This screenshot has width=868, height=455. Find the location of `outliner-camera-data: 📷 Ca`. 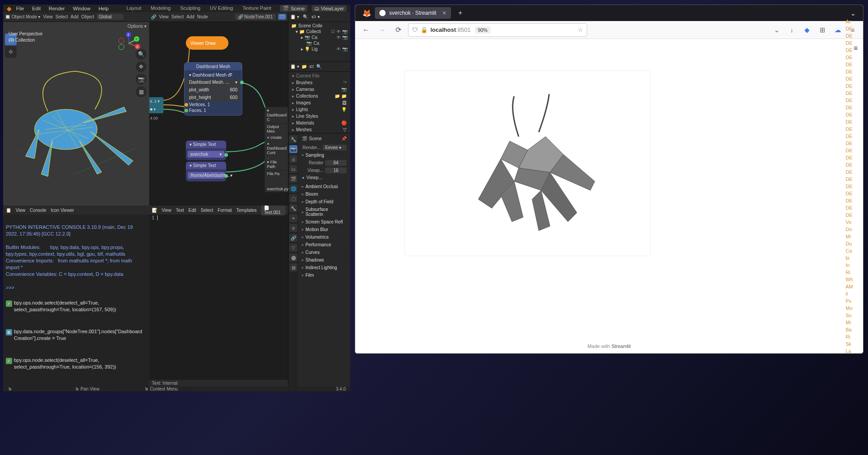

outliner-camera-data: 📷 Ca is located at coordinates (319, 43).